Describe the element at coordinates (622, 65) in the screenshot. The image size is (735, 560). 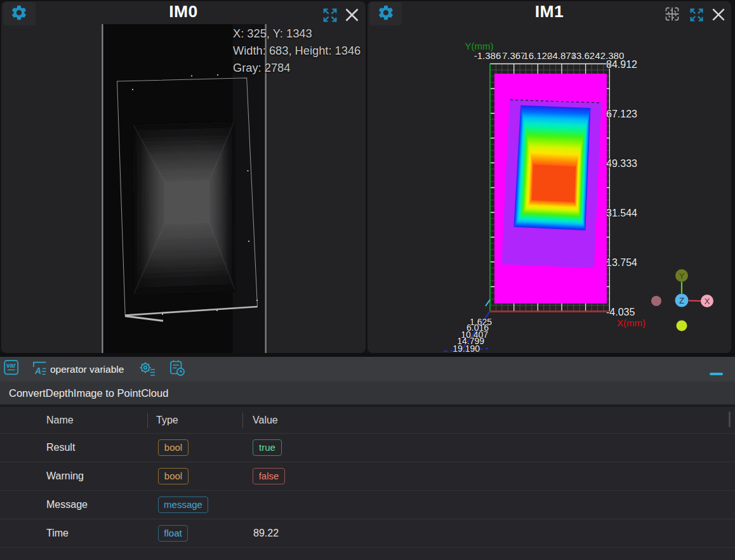
I see `svg-text: 84.912` at that location.